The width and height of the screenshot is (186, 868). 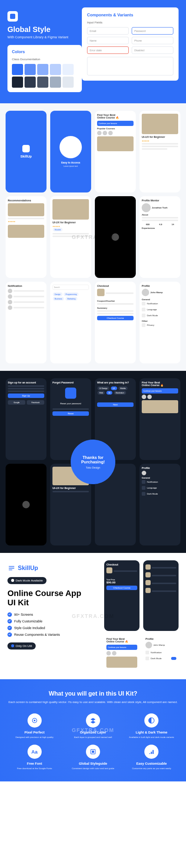 What do you see at coordinates (58, 230) in the screenshot?
I see `tag-chip: Module` at bounding box center [58, 230].